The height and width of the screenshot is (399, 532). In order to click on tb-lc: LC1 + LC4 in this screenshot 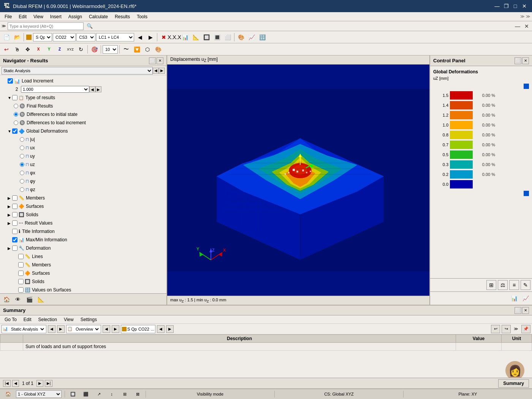, I will do `click(115, 37)`.